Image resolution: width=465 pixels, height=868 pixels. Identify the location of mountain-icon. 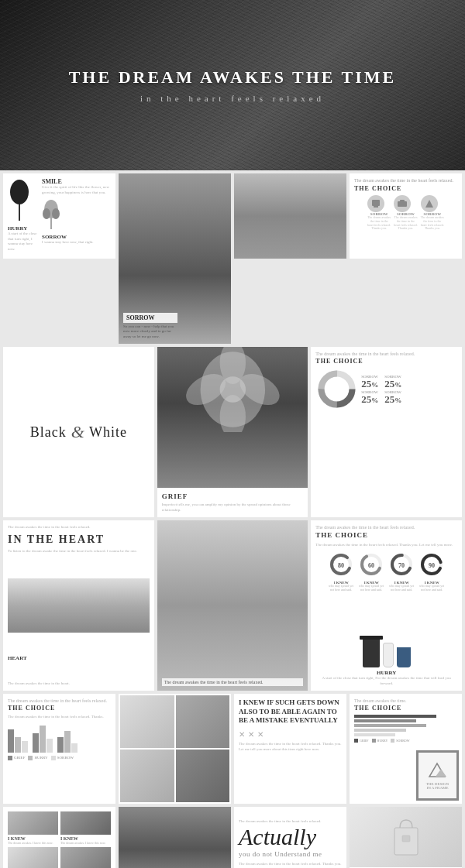
(437, 771).